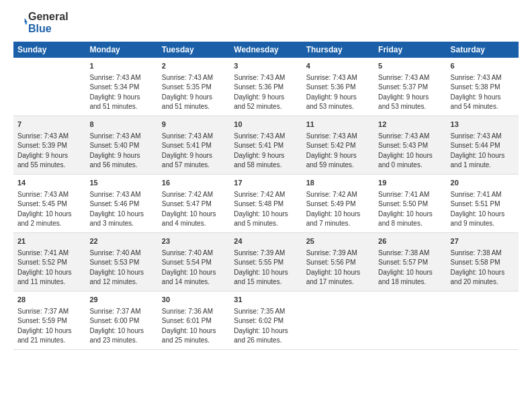 Image resolution: width=532 pixels, height=411 pixels. What do you see at coordinates (482, 87) in the screenshot?
I see `day-info-line: Sunset: 5:38 PM` at bounding box center [482, 87].